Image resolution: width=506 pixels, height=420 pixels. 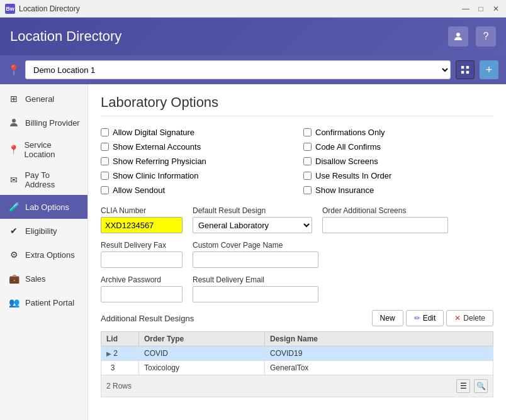 I want to click on checkbox-input-digital-signature, so click(x=104, y=132).